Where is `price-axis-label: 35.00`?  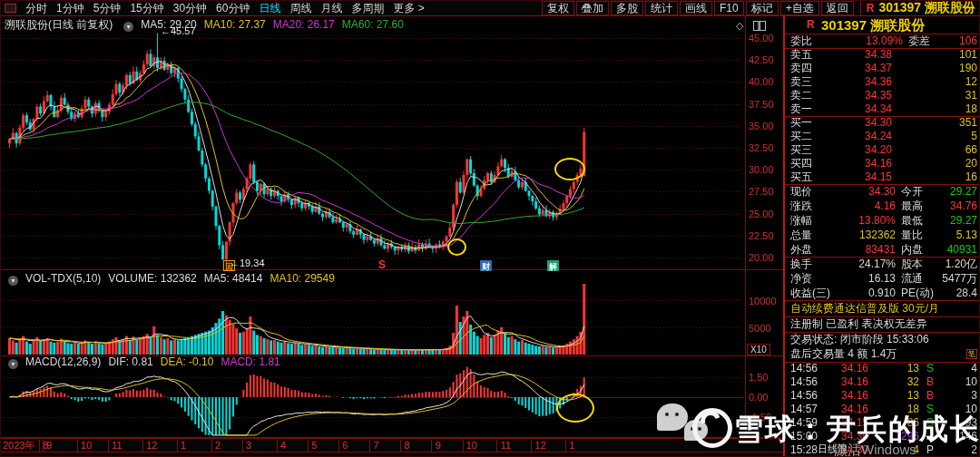 price-axis-label: 35.00 is located at coordinates (766, 126).